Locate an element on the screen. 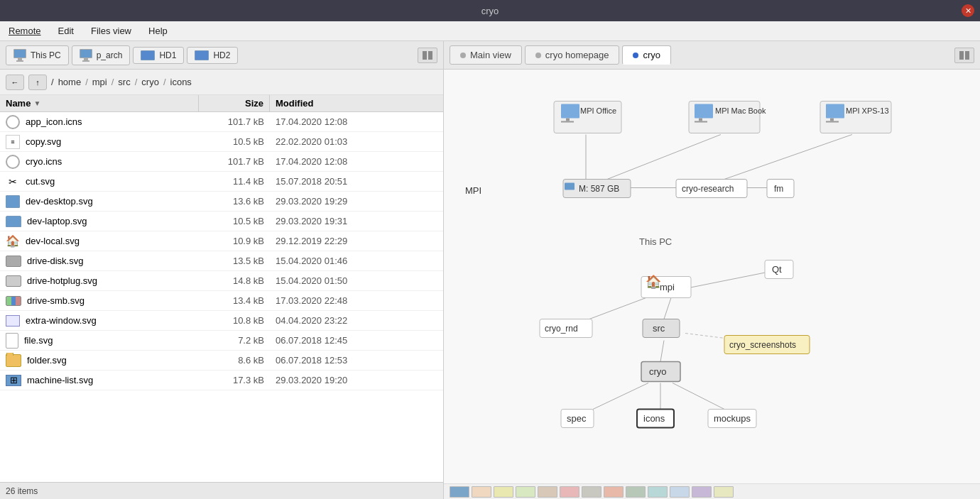 This screenshot has height=499, width=980. menu-edit: Edit is located at coordinates (66, 31).